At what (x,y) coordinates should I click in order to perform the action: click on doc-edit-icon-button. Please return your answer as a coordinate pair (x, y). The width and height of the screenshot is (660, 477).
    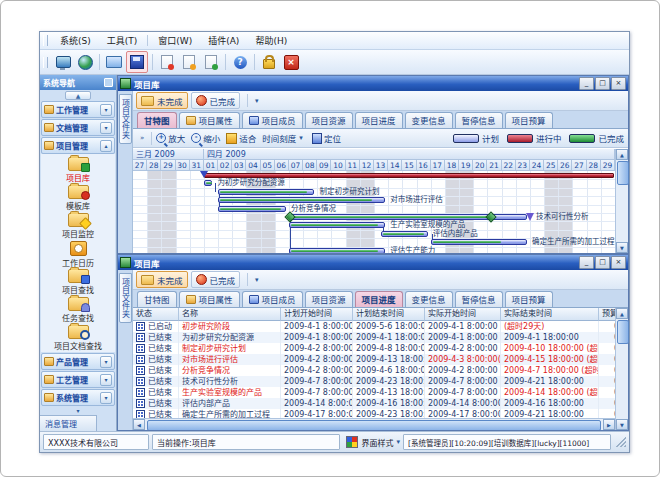
    Looking at the image, I should click on (189, 62).